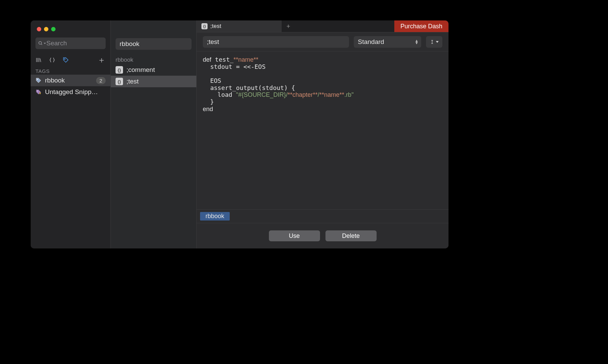 This screenshot has height=364, width=608. Describe the element at coordinates (140, 70) in the screenshot. I see `snippet-label: ;comment` at that location.